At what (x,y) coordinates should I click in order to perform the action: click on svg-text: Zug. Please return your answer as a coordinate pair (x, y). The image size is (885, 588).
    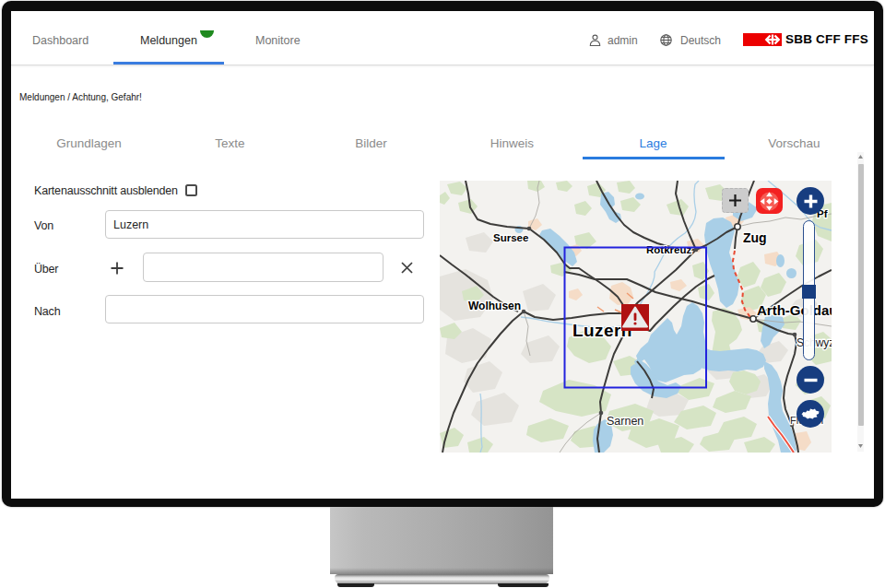
    Looking at the image, I should click on (755, 238).